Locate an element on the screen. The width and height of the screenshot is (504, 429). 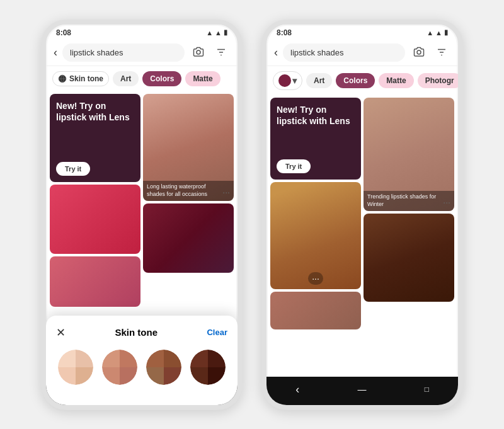
status-icons-1: ▲ ▲ ▮ is located at coordinates (217, 33).